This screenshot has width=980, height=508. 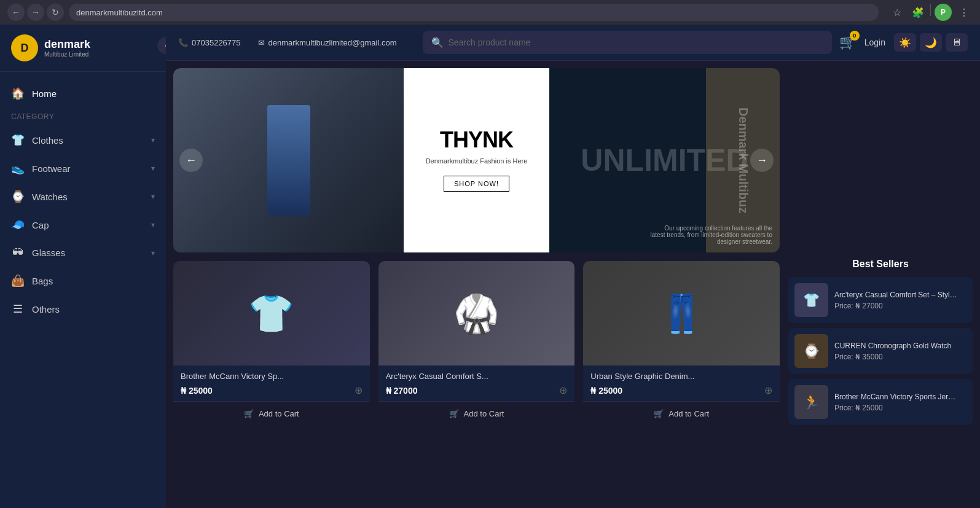 What do you see at coordinates (880, 264) in the screenshot?
I see `best-sellers-title: Best Sellers` at bounding box center [880, 264].